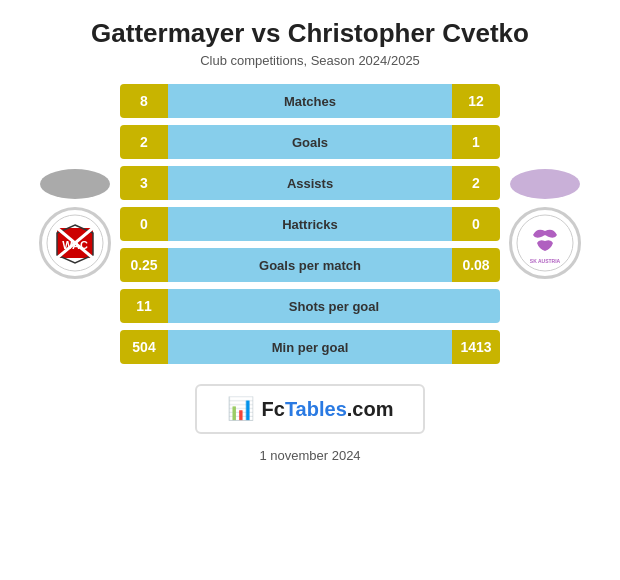 This screenshot has width=620, height=580. I want to click on stat-label: Shots per goal, so click(334, 306).